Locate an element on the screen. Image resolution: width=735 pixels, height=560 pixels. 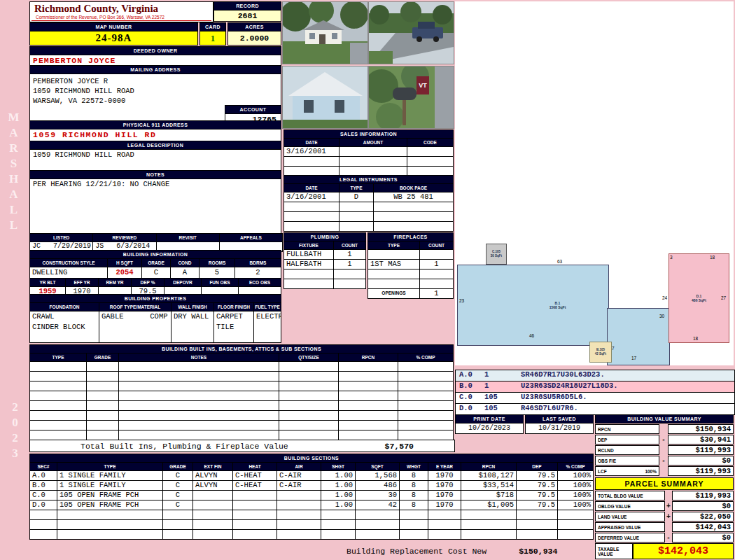
built-ins-total-row: Total Built Ins, Plumbing & Fireplace Va… is located at coordinates (242, 446).